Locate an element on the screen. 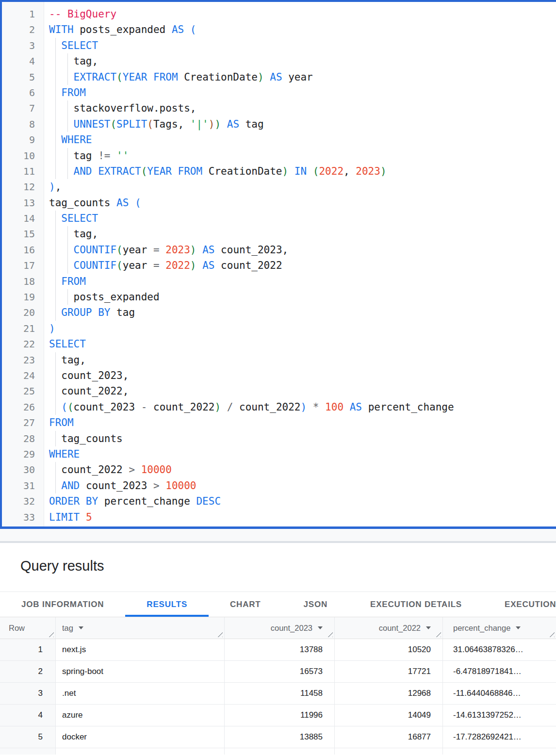 The width and height of the screenshot is (556, 756). column-label: percent_change is located at coordinates (482, 628).